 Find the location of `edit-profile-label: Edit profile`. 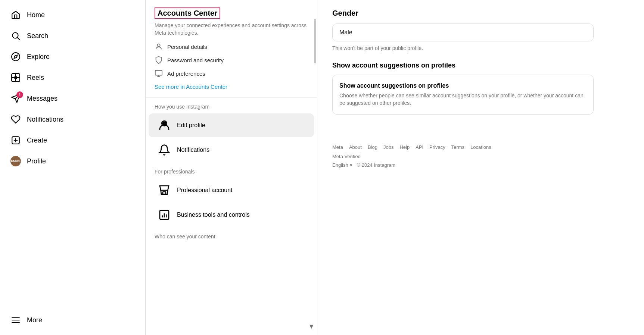

edit-profile-label: Edit profile is located at coordinates (191, 125).